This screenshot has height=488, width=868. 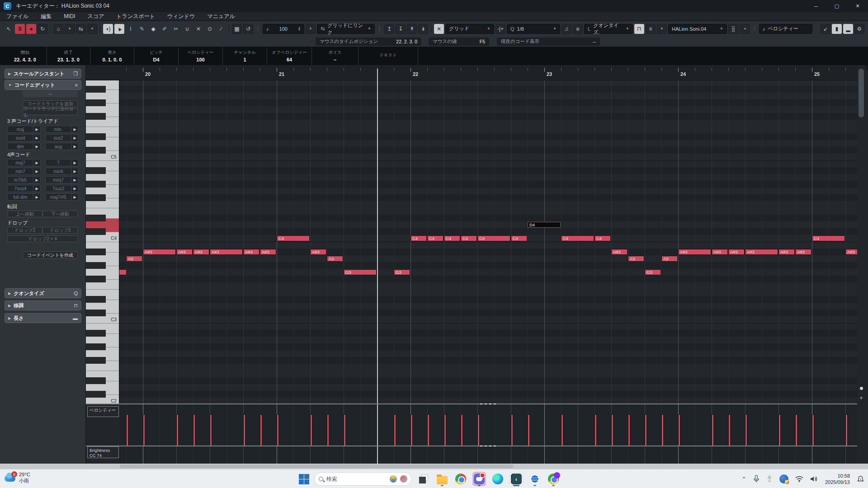 What do you see at coordinates (112, 56) in the screenshot?
I see `info-field-長さ: 長さ0. 1. 0. 0` at bounding box center [112, 56].